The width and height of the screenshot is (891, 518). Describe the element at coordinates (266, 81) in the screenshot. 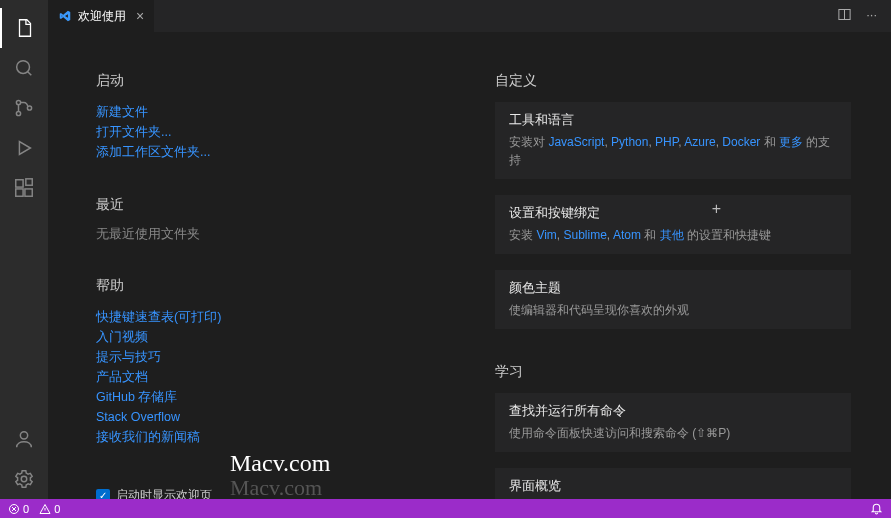

I see `start-heading: 启动` at that location.